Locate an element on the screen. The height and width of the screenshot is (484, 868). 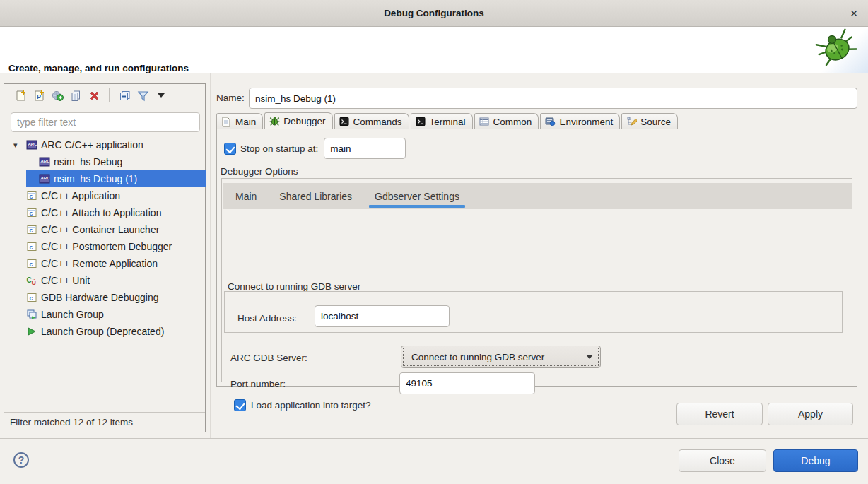
help-icon: ? is located at coordinates (21, 460).